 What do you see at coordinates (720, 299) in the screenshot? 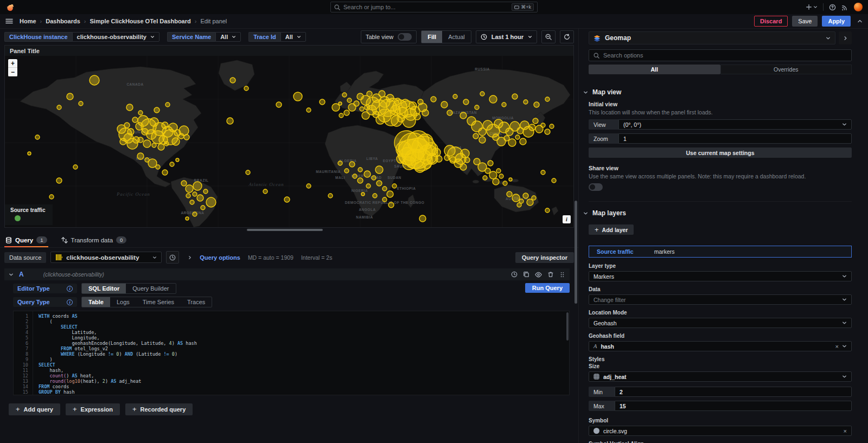
I see `data-filter-select: Change filter` at bounding box center [720, 299].